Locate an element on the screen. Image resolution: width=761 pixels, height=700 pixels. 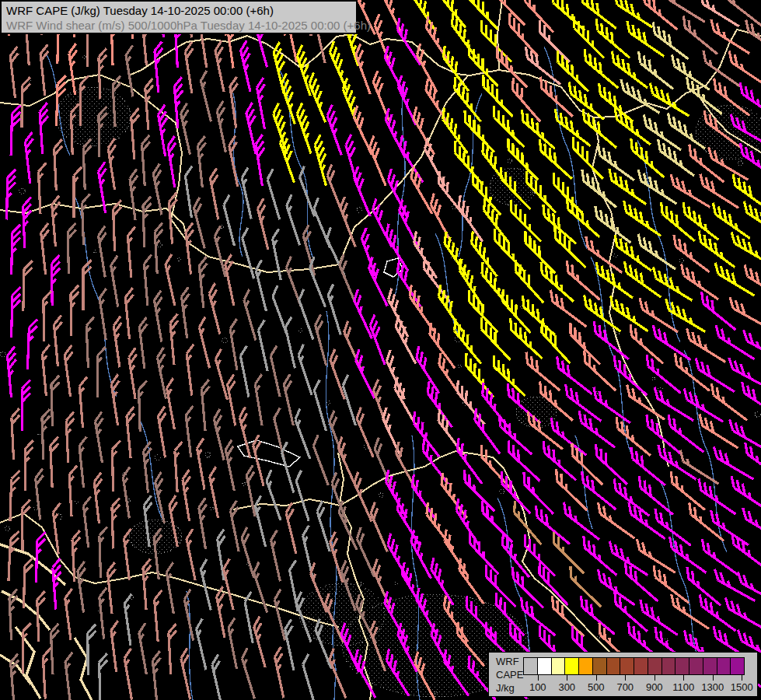
title-box: WRF CAPE (J/kg) Tuesday 14-10-2025 00:00… is located at coordinates (179, 17).